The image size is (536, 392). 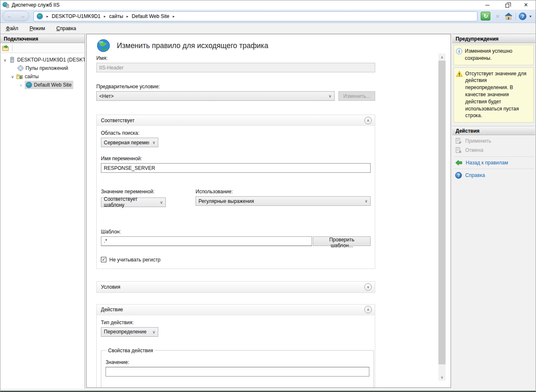 I want to click on scope-label: Область поиска:, so click(x=236, y=133).